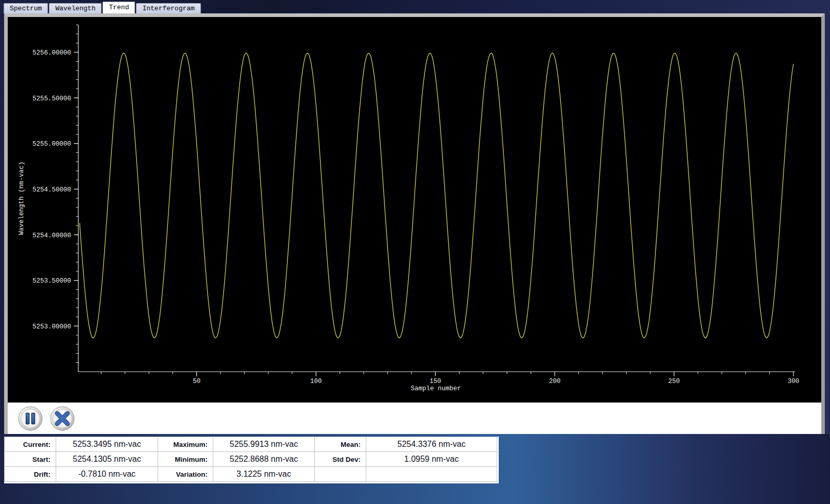  I want to click on svg-text: 250, so click(674, 381).